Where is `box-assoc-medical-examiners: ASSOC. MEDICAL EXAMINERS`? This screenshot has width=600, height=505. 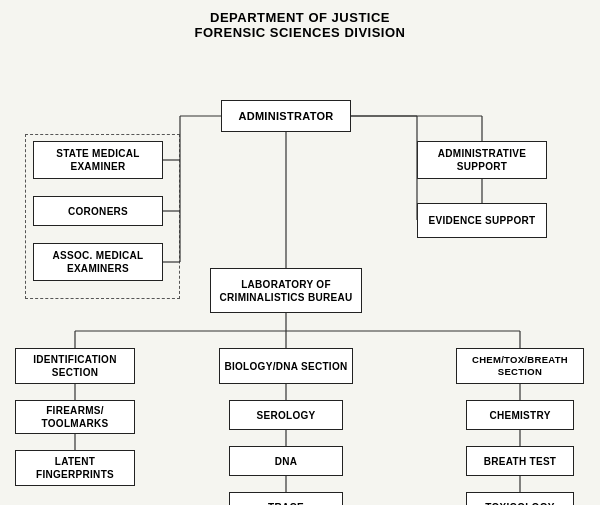 box-assoc-medical-examiners: ASSOC. MEDICAL EXAMINERS is located at coordinates (98, 262).